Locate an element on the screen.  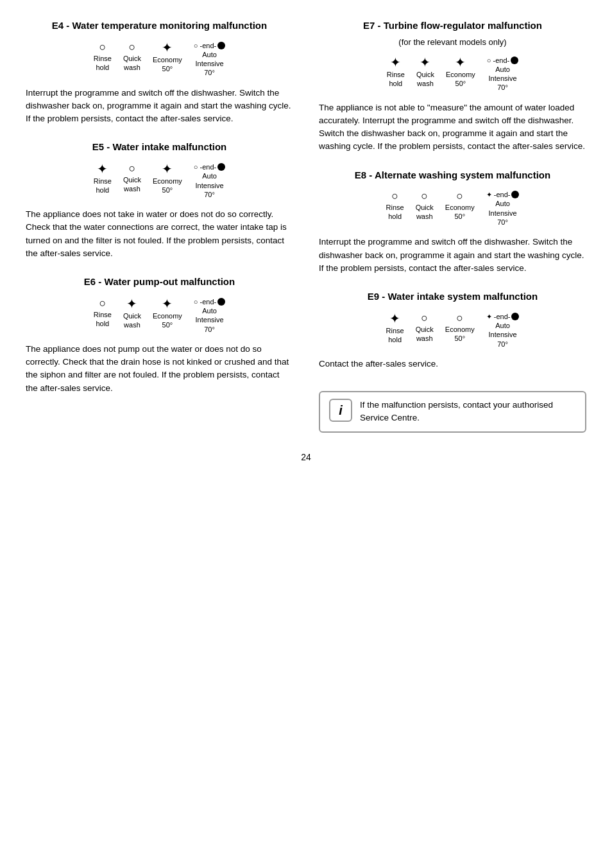
e8-indicators: ○ Rinse hold ○ Quick wash ○ Economy 50° … is located at coordinates (453, 208).